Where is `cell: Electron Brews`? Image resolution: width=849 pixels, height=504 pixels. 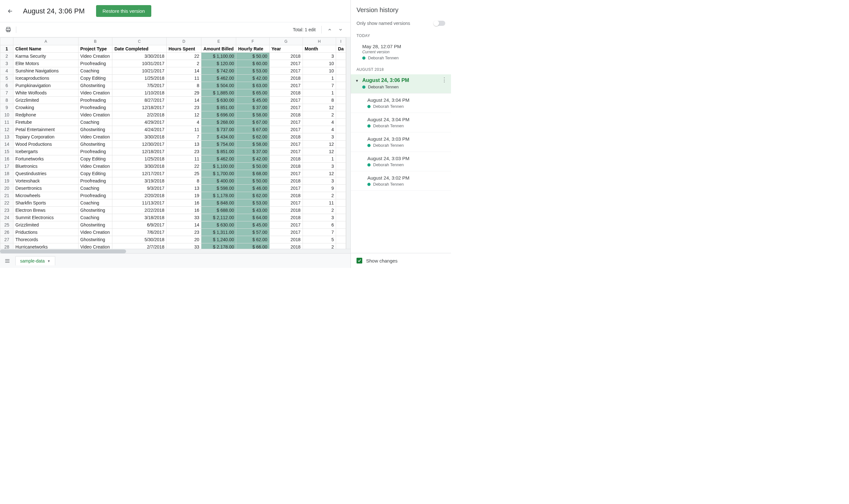 cell: Electron Brews is located at coordinates (46, 211).